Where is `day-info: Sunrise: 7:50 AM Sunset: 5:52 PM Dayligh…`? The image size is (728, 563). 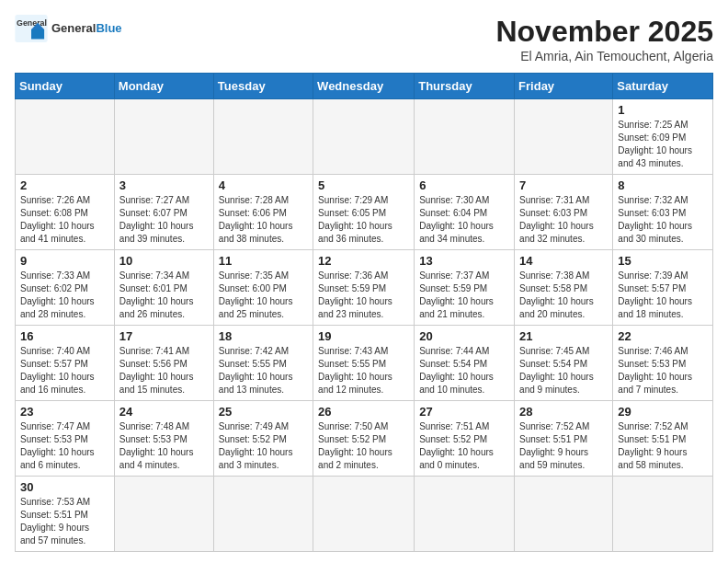 day-info: Sunrise: 7:50 AM Sunset: 5:52 PM Dayligh… is located at coordinates (364, 446).